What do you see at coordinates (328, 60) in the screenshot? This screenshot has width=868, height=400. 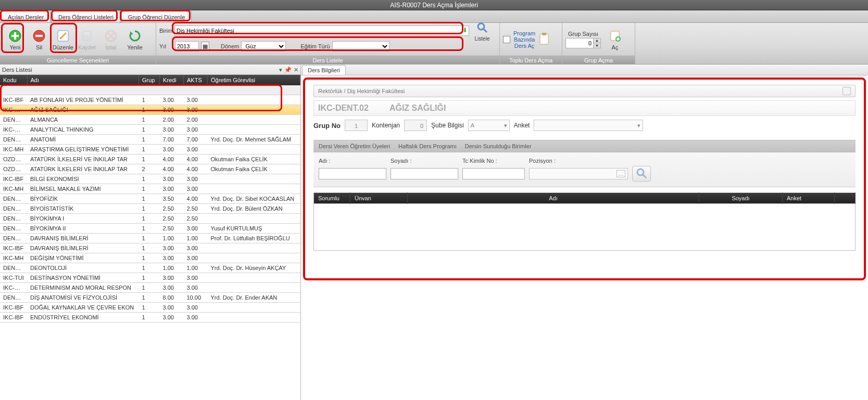 I see `ribbon-group-label-2: Ders Listele` at bounding box center [328, 60].